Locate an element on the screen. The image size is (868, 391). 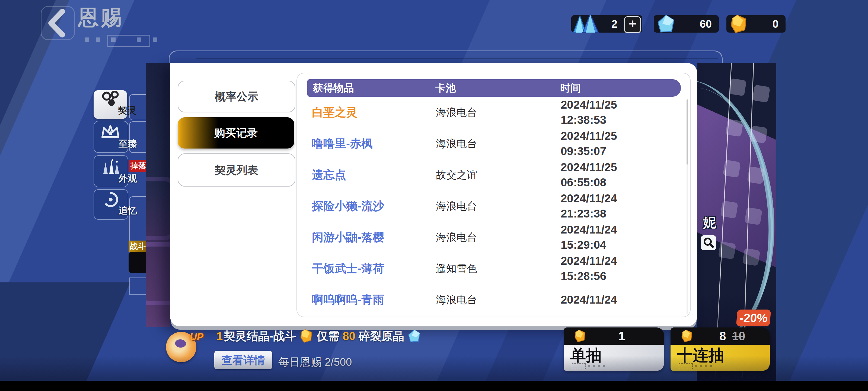
prism-crystals-icon is located at coordinates (586, 24).